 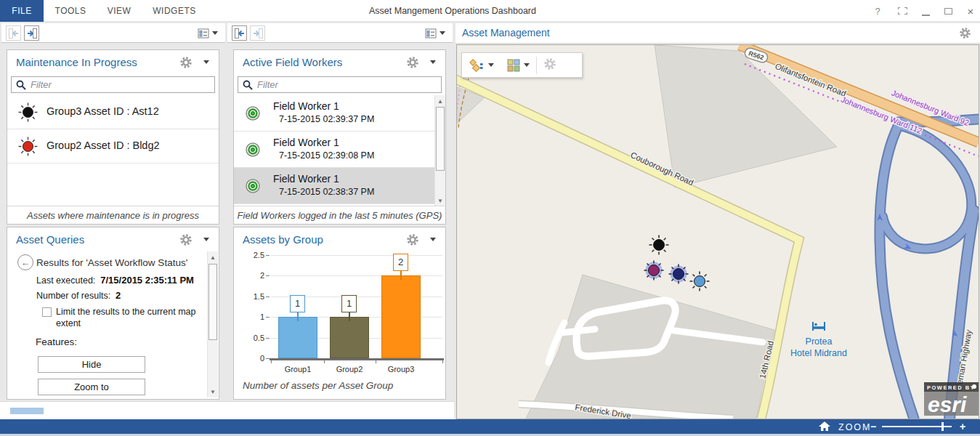 What do you see at coordinates (292, 62) in the screenshot?
I see `widget-title: Active Field Workers` at bounding box center [292, 62].